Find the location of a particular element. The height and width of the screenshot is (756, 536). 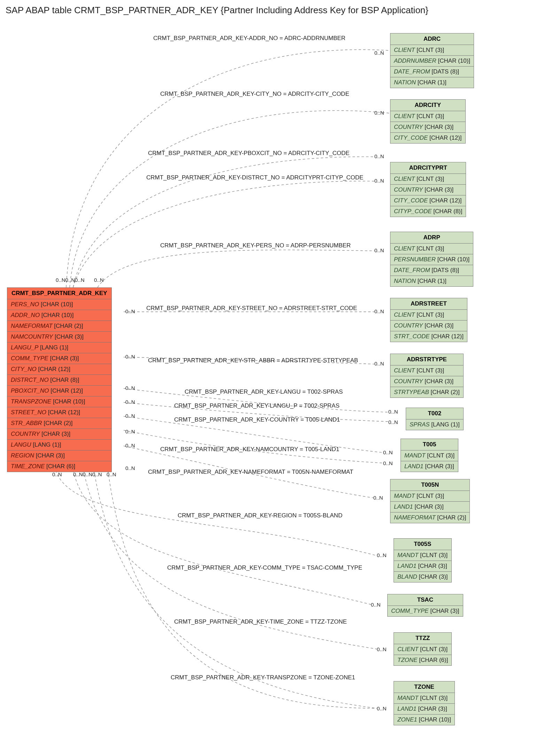

relation-label: CRMT_BSP_PARTNER_ADR_KEY-ADDR_NO = ADRC-… is located at coordinates (249, 38).